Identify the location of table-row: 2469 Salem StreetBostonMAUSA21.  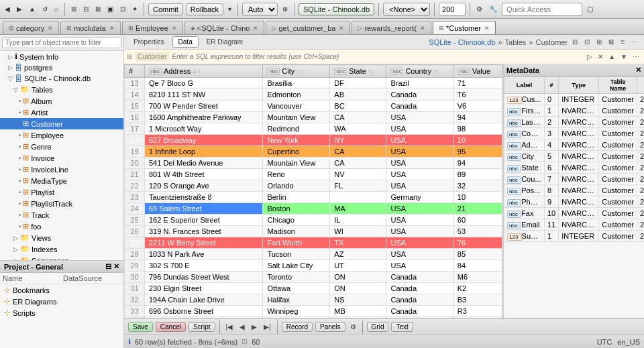
(314, 209).